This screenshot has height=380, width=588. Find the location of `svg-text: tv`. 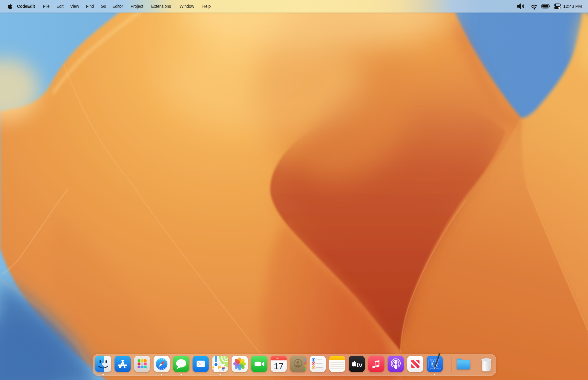

svg-text: tv is located at coordinates (360, 365).